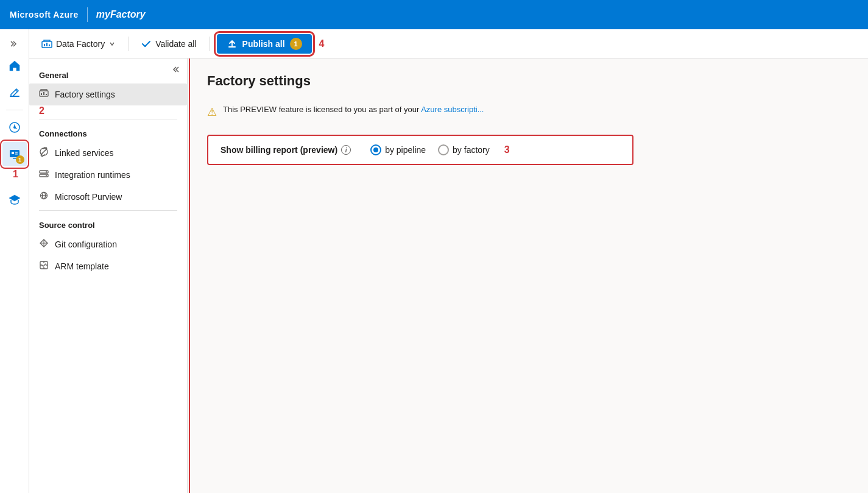  I want to click on linked-services-icon, so click(44, 153).